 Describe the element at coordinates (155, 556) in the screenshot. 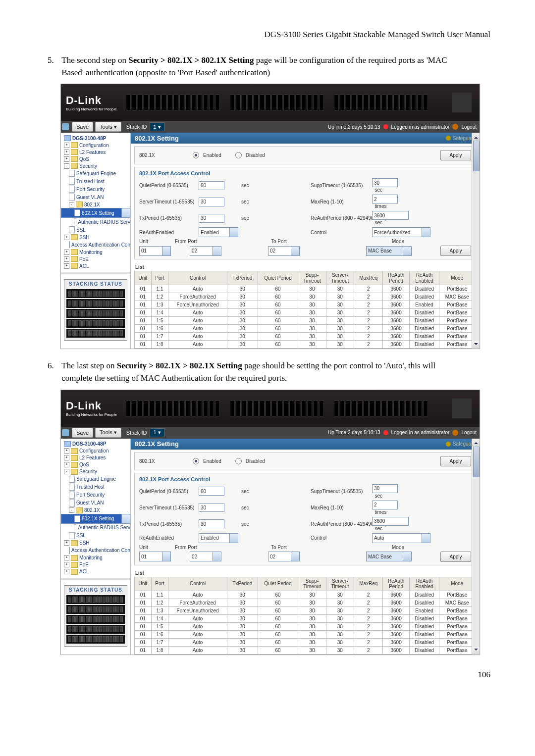

I see `unit-select: 01` at that location.